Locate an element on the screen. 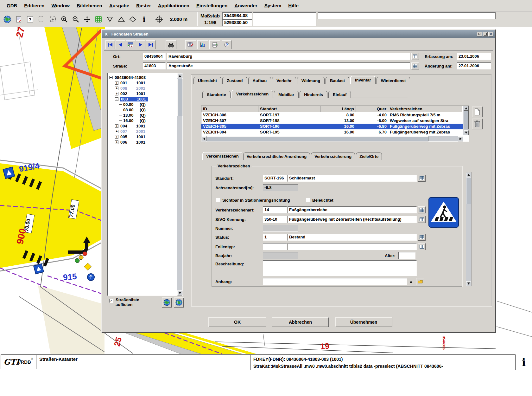 This screenshot has width=532, height=396. nav-last-button is located at coordinates (151, 45).